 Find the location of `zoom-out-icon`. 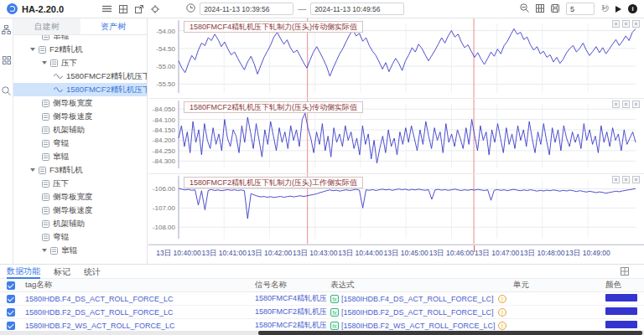

zoom-out-icon is located at coordinates (525, 8).